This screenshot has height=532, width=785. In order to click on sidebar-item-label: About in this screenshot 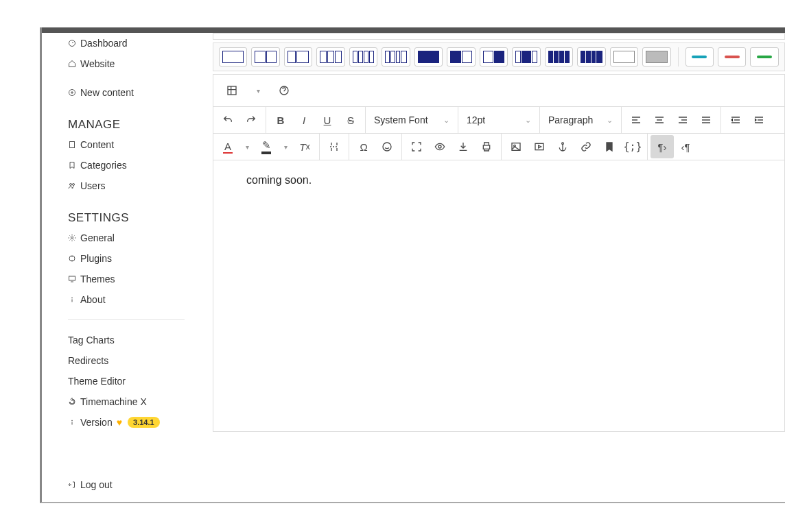, I will do `click(93, 300)`.